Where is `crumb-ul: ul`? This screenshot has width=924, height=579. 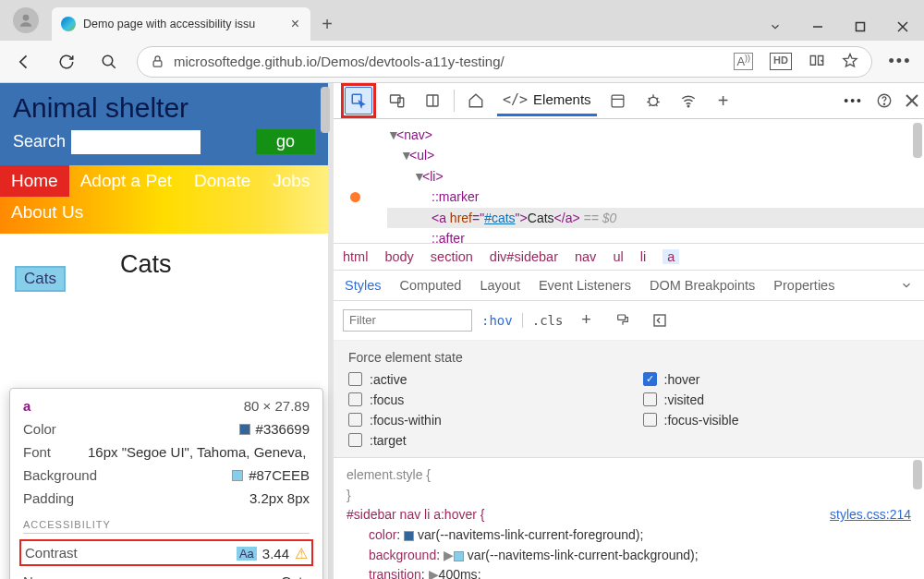 crumb-ul: ul is located at coordinates (617, 257).